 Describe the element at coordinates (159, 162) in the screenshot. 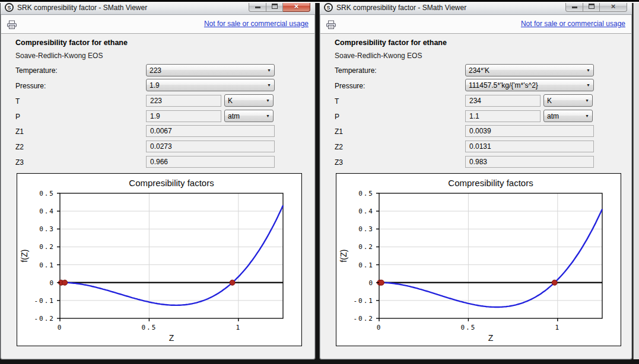

I see `z3-value: 0.966` at that location.